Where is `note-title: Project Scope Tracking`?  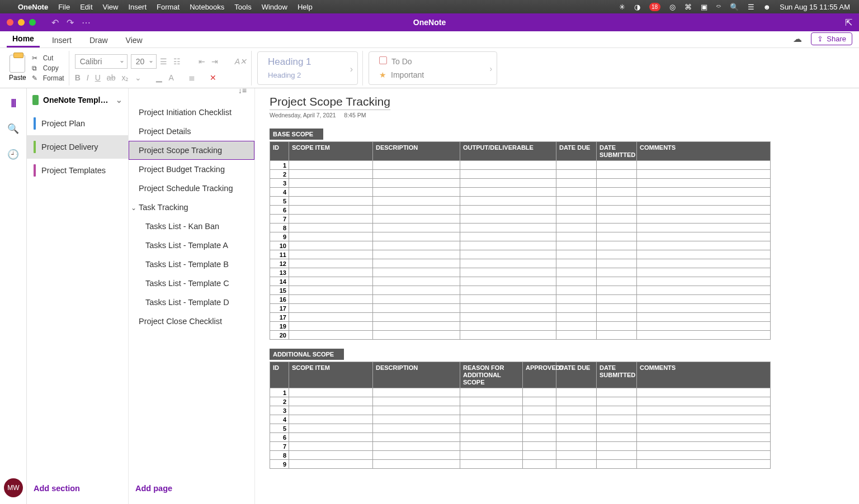 note-title: Project Scope Tracking is located at coordinates (330, 103).